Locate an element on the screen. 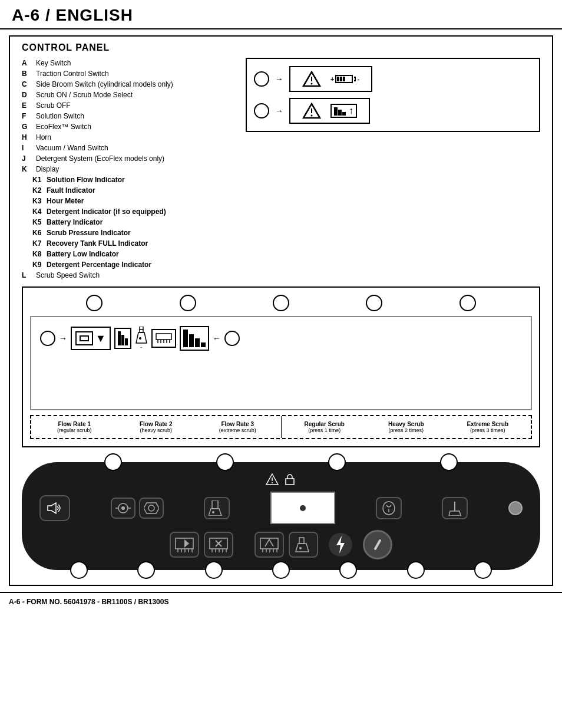 Image resolution: width=562 pixels, height=728 pixels. side-circle-left is located at coordinates (48, 338).